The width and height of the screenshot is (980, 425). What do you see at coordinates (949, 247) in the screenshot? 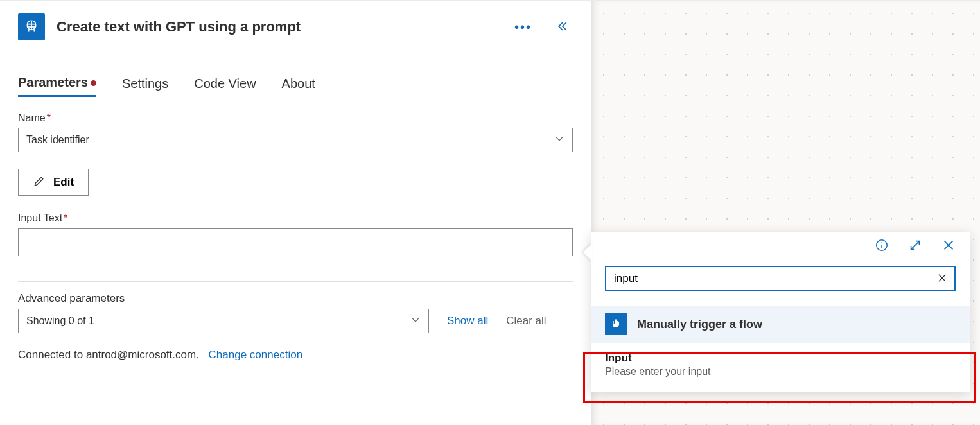
I see `close-icon` at bounding box center [949, 247].